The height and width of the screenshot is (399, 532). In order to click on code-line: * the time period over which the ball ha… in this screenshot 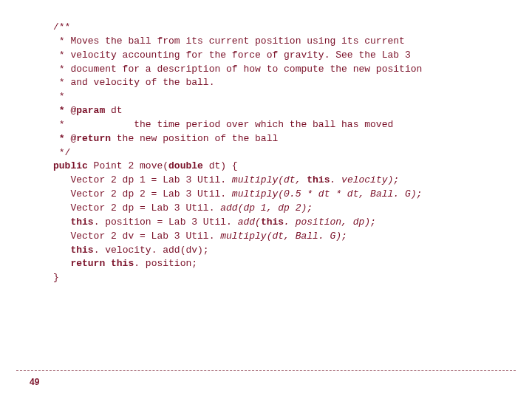, I will do `click(223, 124)`.